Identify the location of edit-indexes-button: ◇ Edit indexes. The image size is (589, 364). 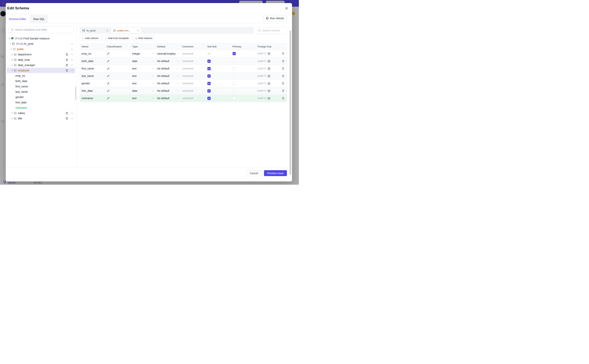
(144, 38).